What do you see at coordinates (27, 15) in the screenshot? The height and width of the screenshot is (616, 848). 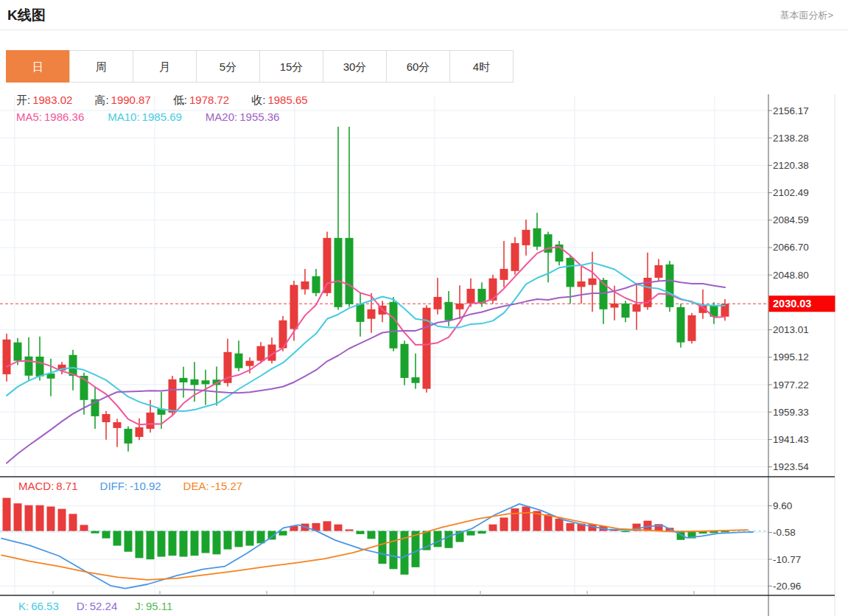 I see `page-title: K线图` at bounding box center [27, 15].